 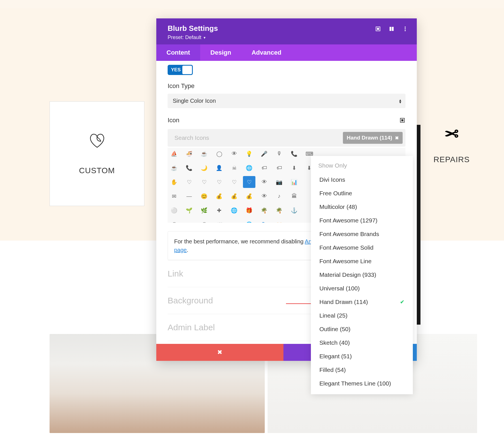 I want to click on dropdown-item: Sketch (40), so click(x=362, y=343).